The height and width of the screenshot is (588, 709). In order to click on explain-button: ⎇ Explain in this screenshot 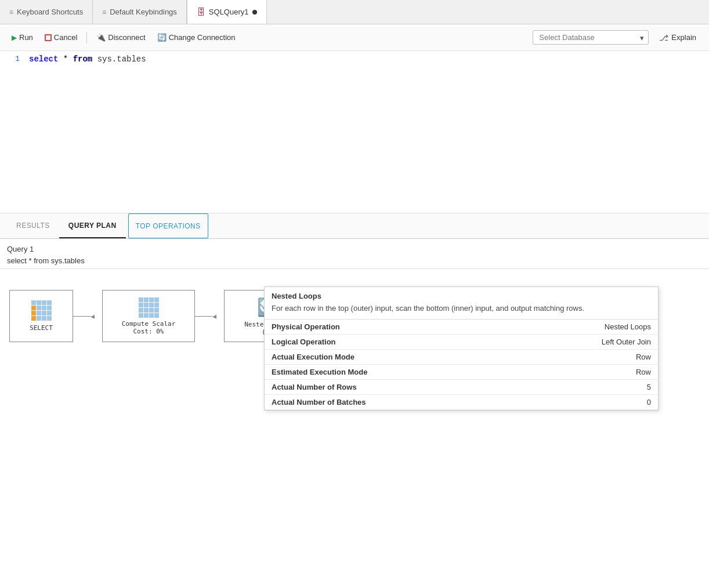, I will do `click(678, 38)`.